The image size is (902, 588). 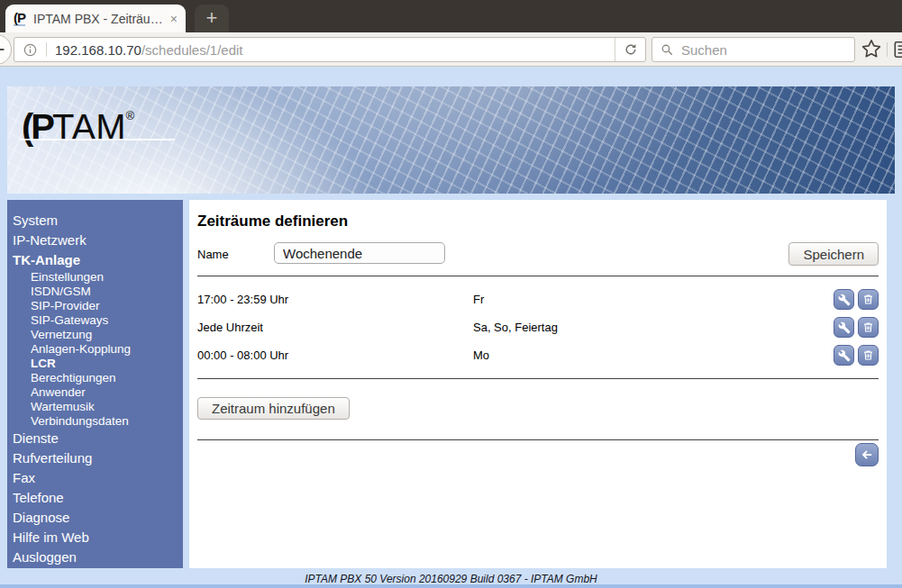 What do you see at coordinates (834, 254) in the screenshot?
I see `save-button: Speichern` at bounding box center [834, 254].